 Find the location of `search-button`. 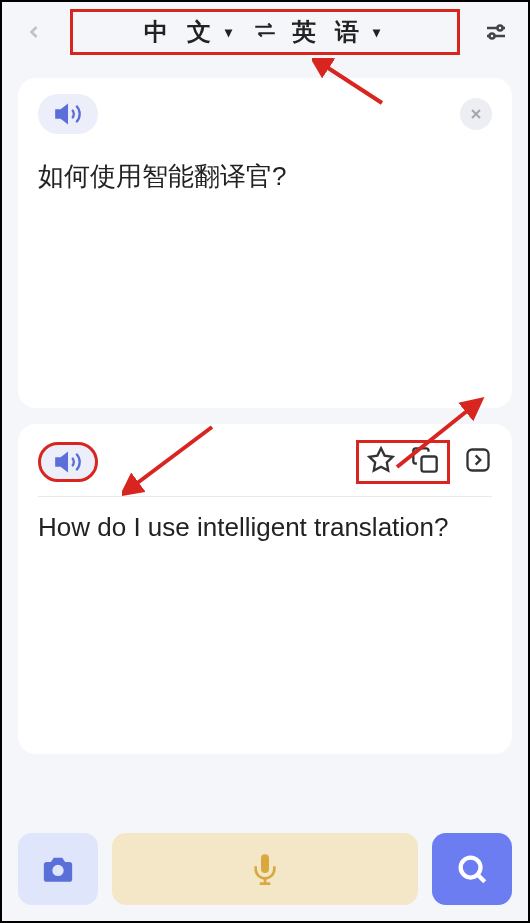

search-button is located at coordinates (472, 869).